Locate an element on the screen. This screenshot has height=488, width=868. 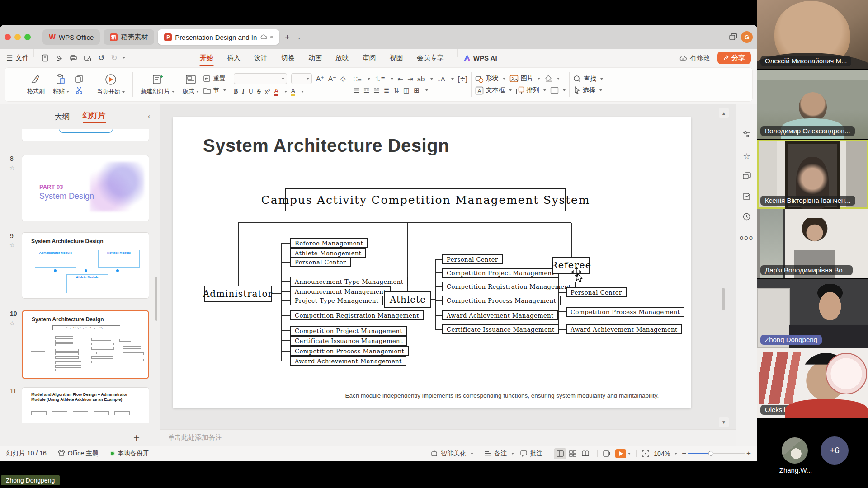
side-by-side-icon is located at coordinates (733, 37).